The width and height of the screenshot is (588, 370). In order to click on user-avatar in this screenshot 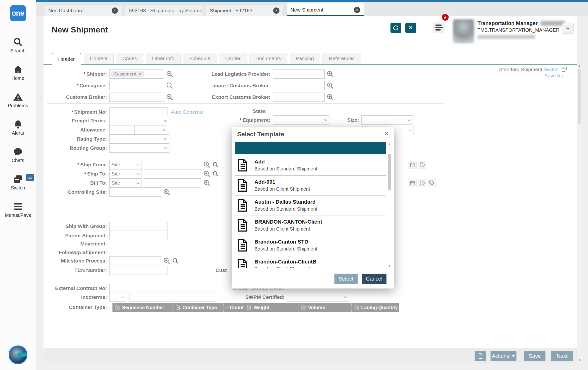, I will do `click(18, 355)`.